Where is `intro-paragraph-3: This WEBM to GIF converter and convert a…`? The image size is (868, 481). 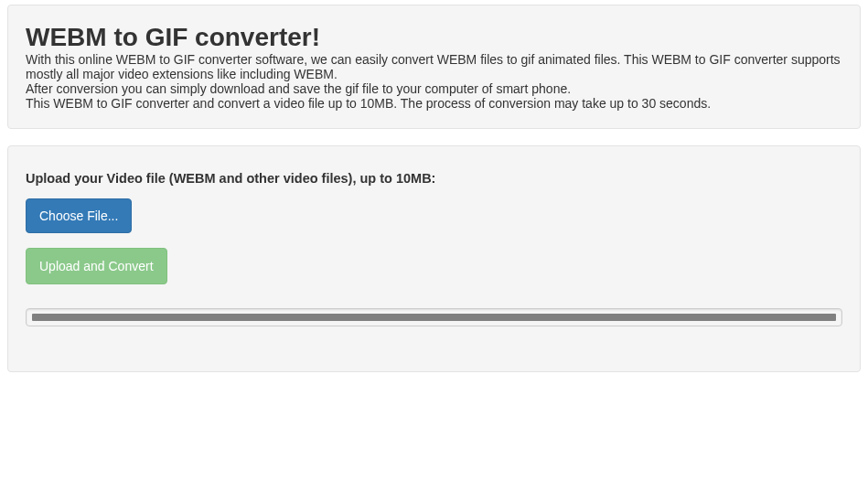
intro-paragraph-3: This WEBM to GIF converter and convert a… is located at coordinates (434, 103).